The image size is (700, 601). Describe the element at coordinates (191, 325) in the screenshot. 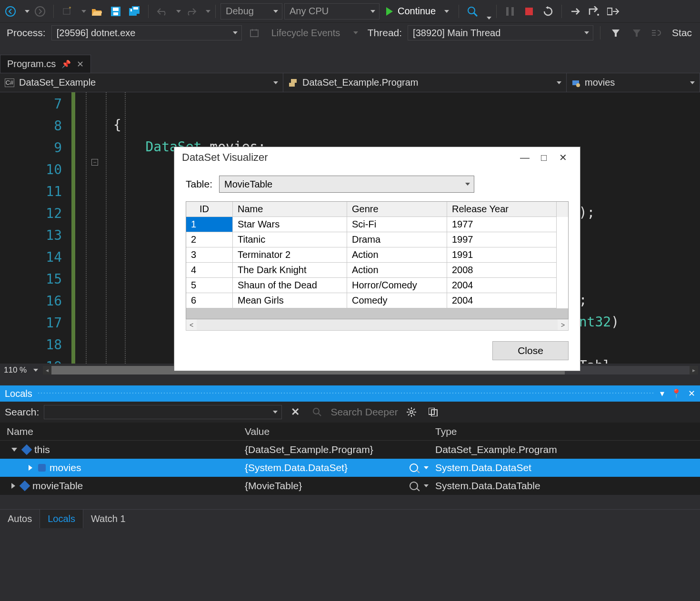

I see `scroll-left-icon: <` at that location.